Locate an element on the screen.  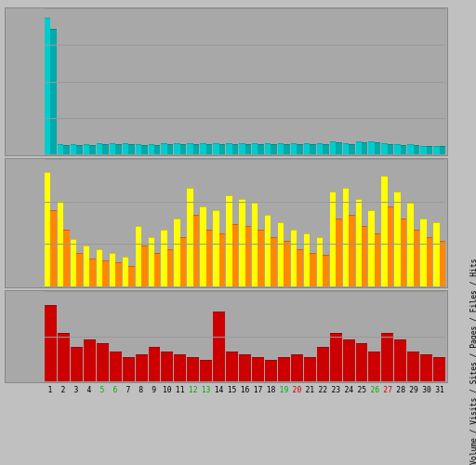
x-label-day-13: 13 is located at coordinates (206, 391).